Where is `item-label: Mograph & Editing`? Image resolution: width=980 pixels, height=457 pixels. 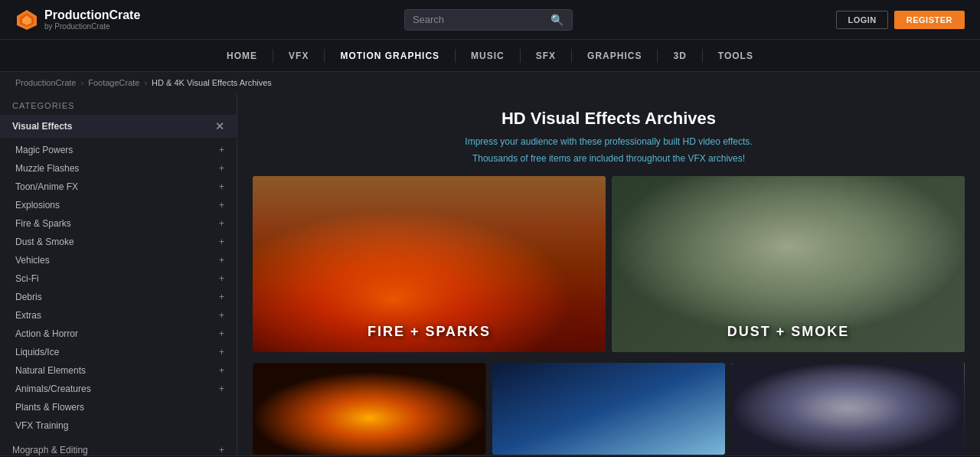
item-label: Mograph & Editing is located at coordinates (51, 450).